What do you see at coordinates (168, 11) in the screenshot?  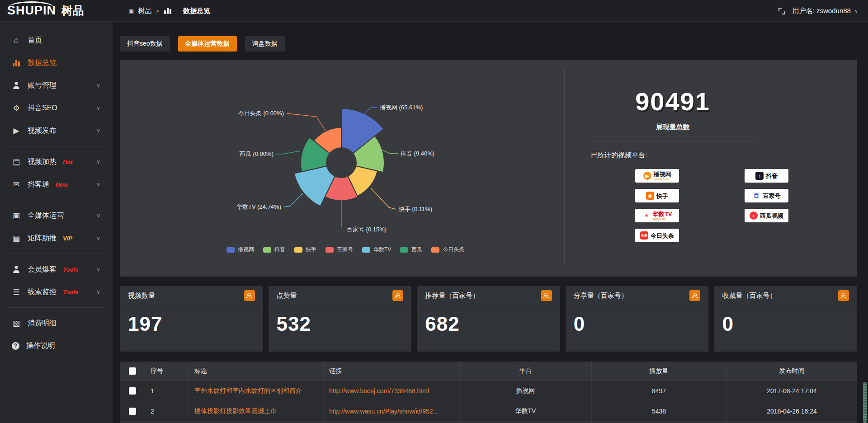 I see `breadcrumb-chart-icon` at bounding box center [168, 11].